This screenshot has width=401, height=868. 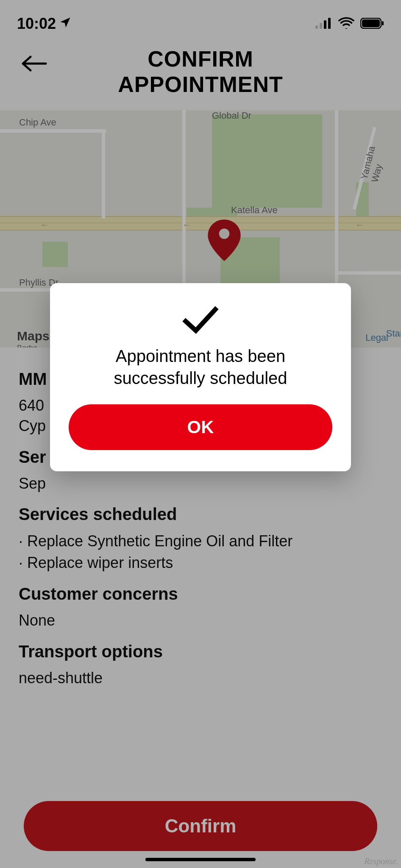 I want to click on ok-button: OK, so click(x=200, y=427).